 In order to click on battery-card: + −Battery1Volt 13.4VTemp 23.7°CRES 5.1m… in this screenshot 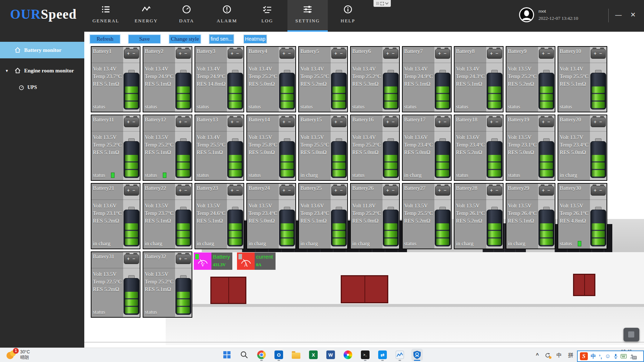, I will do `click(116, 79)`.